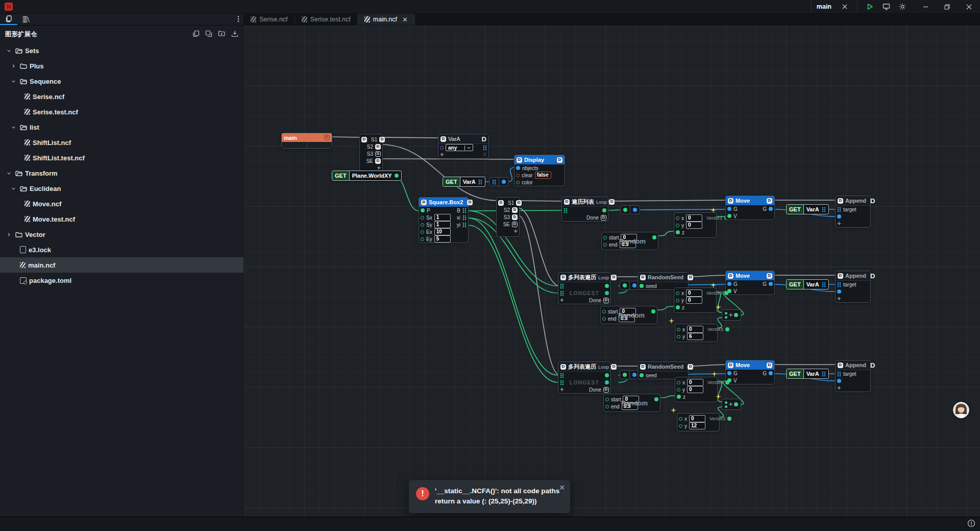 This screenshot has width=980, height=531. I want to click on tree-item-Transform: Transform, so click(121, 173).